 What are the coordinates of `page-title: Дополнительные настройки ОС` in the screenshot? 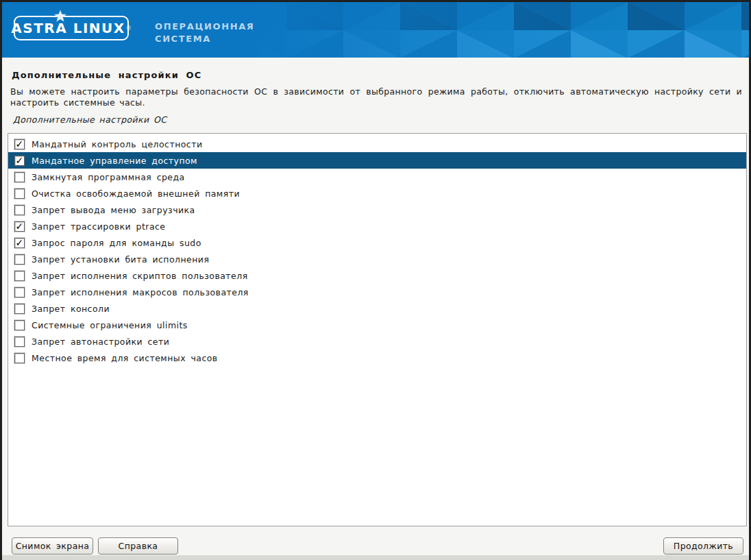 It's located at (107, 75).